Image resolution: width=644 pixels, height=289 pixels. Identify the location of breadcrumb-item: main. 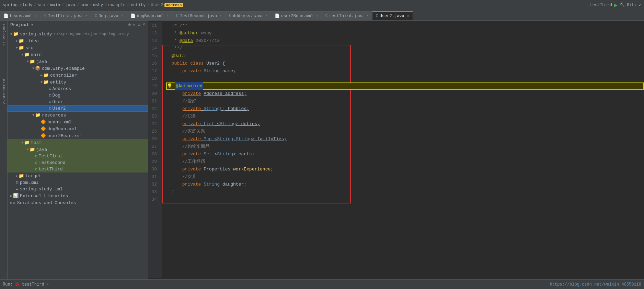
(55, 5).